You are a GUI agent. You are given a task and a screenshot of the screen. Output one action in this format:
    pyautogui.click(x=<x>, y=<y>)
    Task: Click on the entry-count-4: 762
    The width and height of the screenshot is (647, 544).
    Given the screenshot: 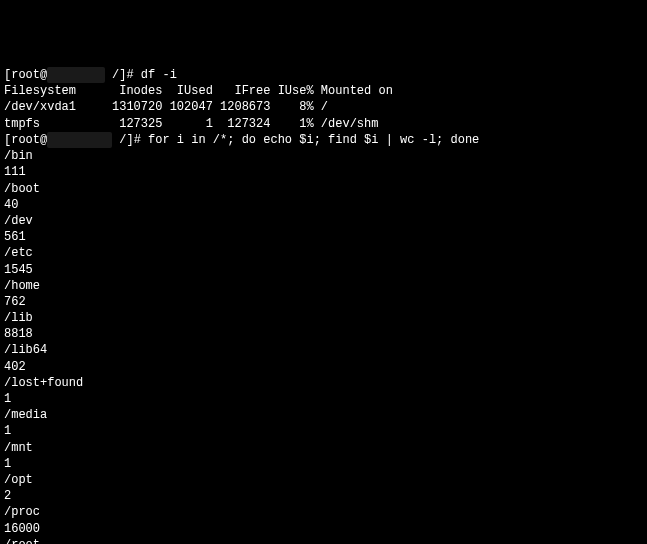 What is the action you would take?
    pyautogui.click(x=324, y=302)
    